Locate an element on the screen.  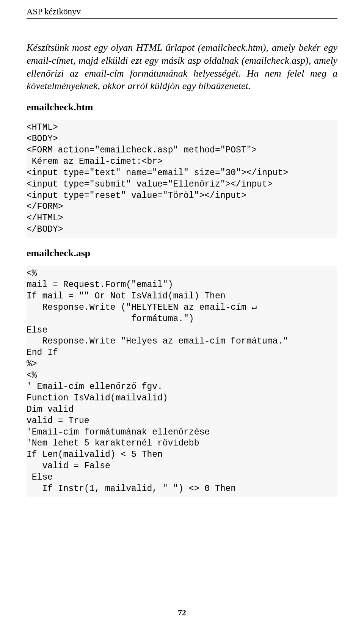
running-header-title: ASP kézikönyv is located at coordinates (54, 11).